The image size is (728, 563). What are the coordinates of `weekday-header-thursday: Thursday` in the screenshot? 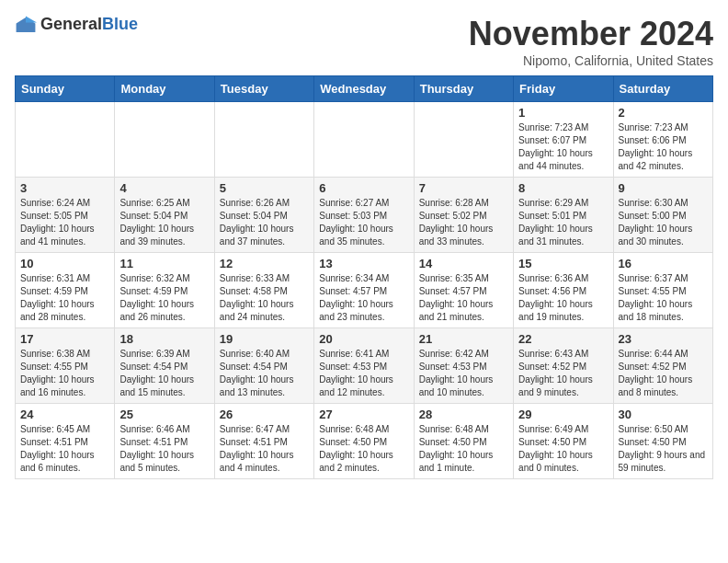 It's located at (463, 89).